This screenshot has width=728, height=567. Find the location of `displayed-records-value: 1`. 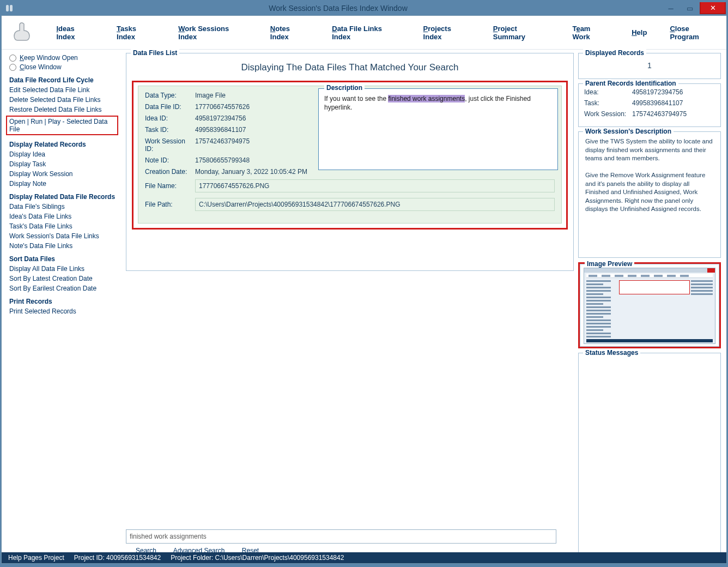

displayed-records-value: 1 is located at coordinates (650, 65).